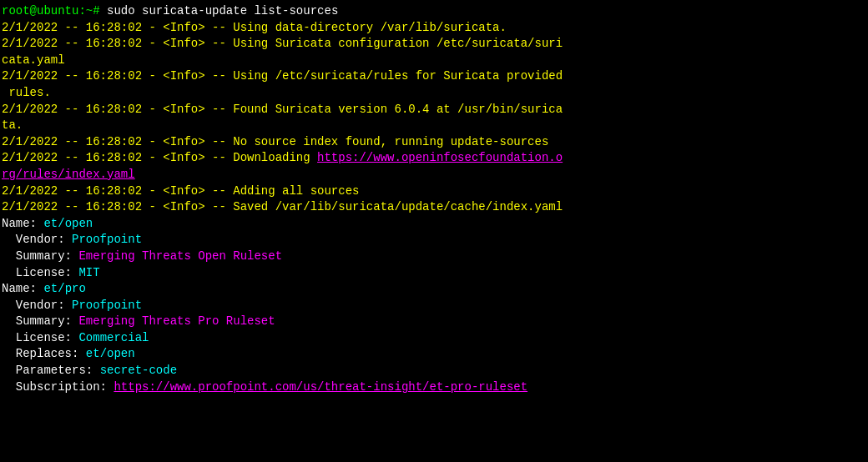  Describe the element at coordinates (434, 61) in the screenshot. I see `terminal-line-line2b: cata.yaml` at that location.